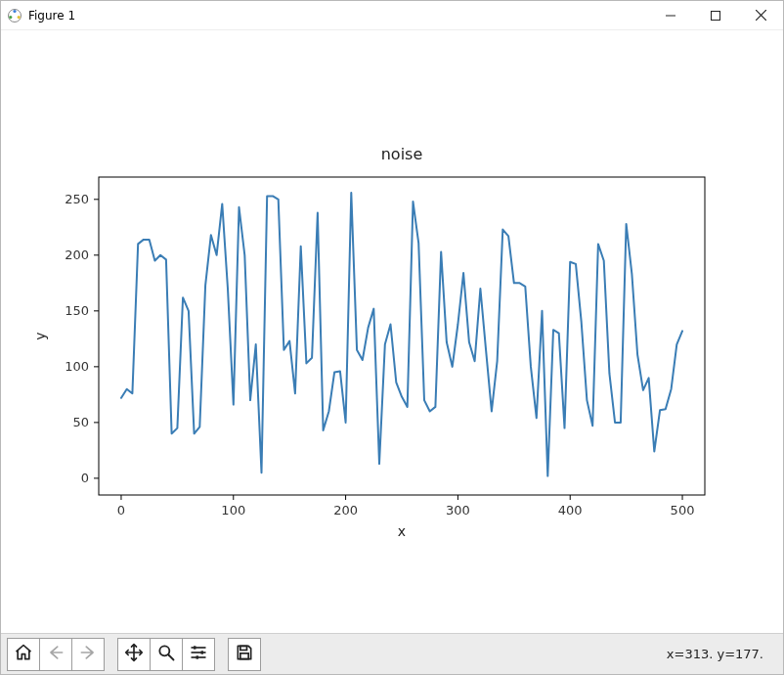 This screenshot has width=784, height=675. What do you see at coordinates (571, 511) in the screenshot?
I see `svg-text: 400` at bounding box center [571, 511].